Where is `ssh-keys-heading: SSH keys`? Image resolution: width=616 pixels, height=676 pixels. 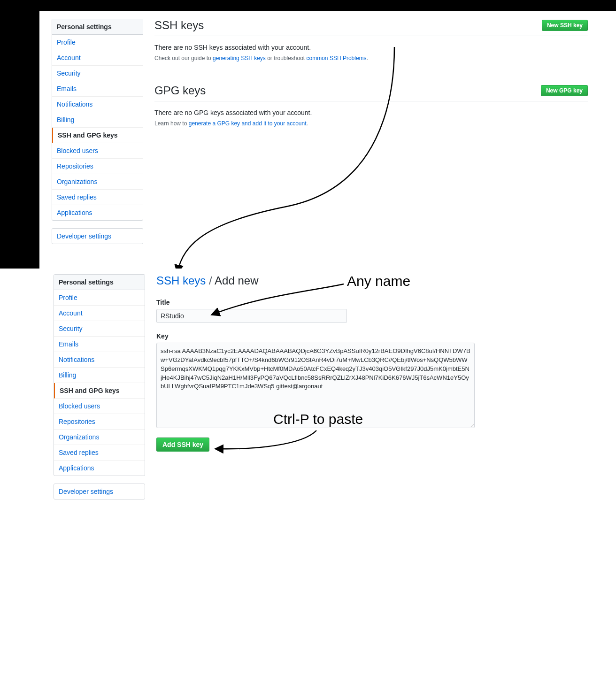 ssh-keys-heading: SSH keys is located at coordinates (179, 25).